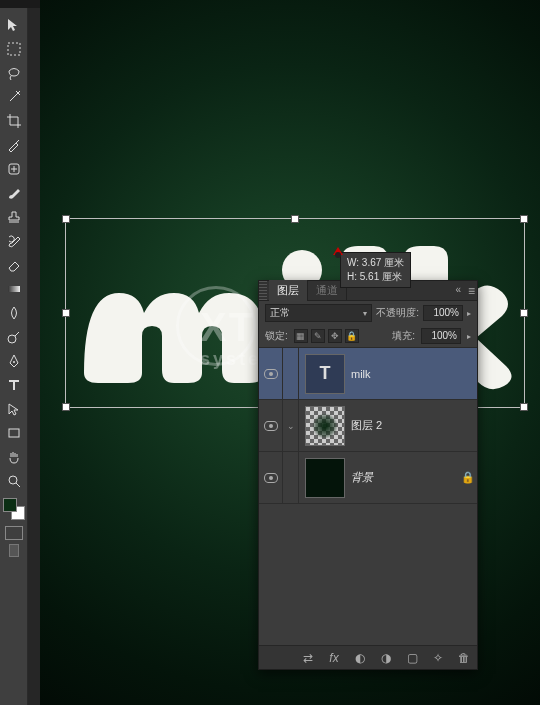 This screenshot has height=705, width=540. I want to click on info-h-value: 5.61 厘米, so click(381, 276).